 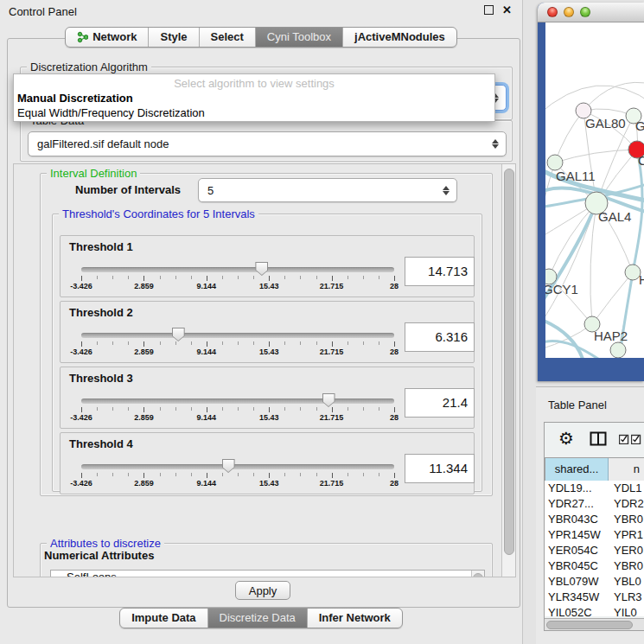 What do you see at coordinates (75, 99) in the screenshot?
I see `algorithm-option-manual-discretization: Manual Discretization` at bounding box center [75, 99].